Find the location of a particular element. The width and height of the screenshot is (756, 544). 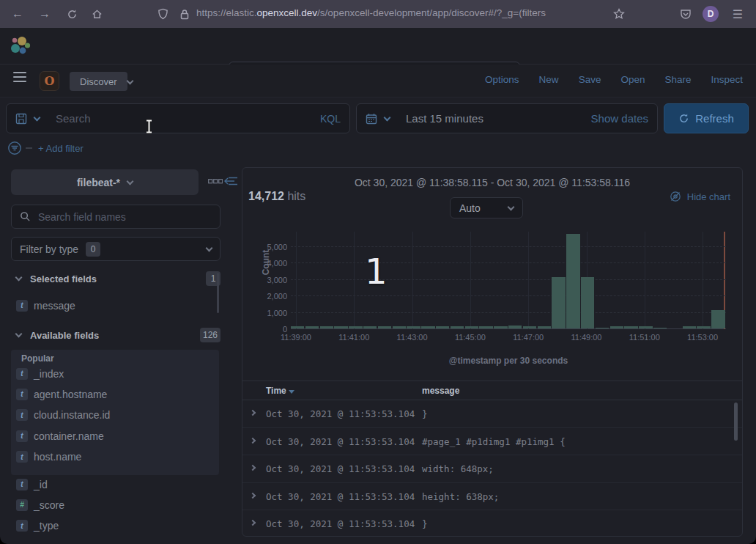

pocket-button is located at coordinates (686, 14).